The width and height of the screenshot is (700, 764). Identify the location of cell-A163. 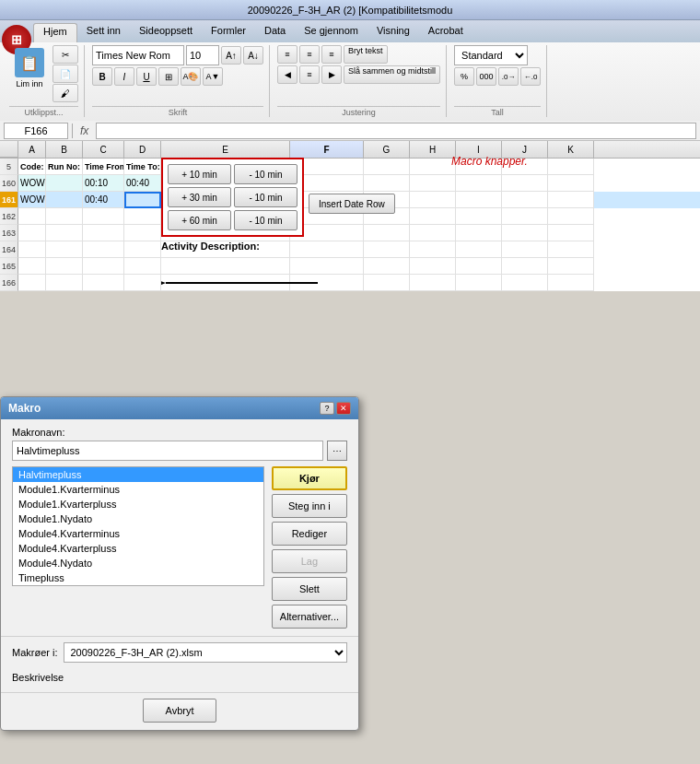
(32, 233).